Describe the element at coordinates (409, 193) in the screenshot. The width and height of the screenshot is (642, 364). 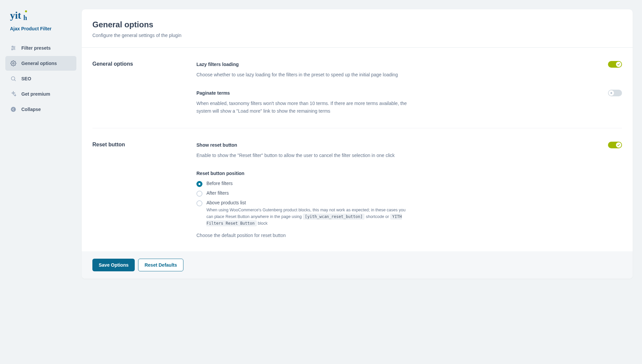
I see `radio-after-filters: After filters` at that location.